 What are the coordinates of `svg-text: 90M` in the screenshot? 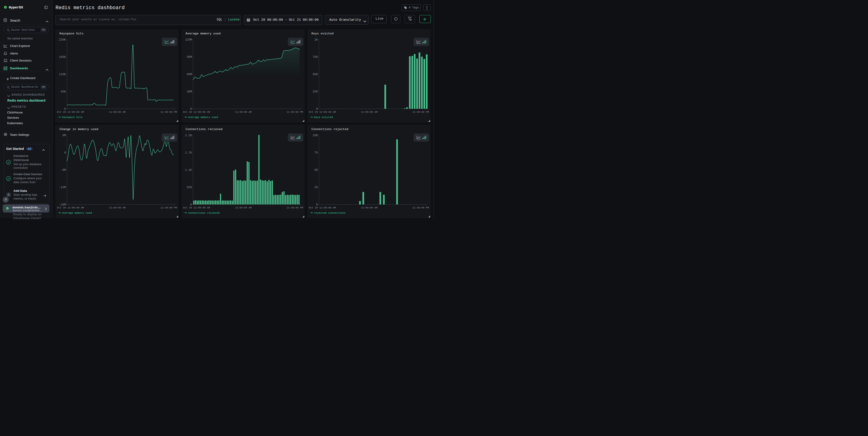 It's located at (189, 57).